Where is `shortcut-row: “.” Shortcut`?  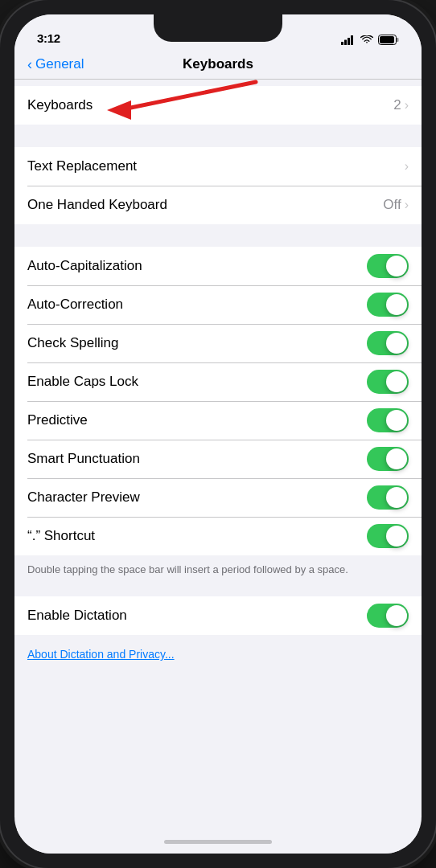 shortcut-row: “.” Shortcut is located at coordinates (218, 536).